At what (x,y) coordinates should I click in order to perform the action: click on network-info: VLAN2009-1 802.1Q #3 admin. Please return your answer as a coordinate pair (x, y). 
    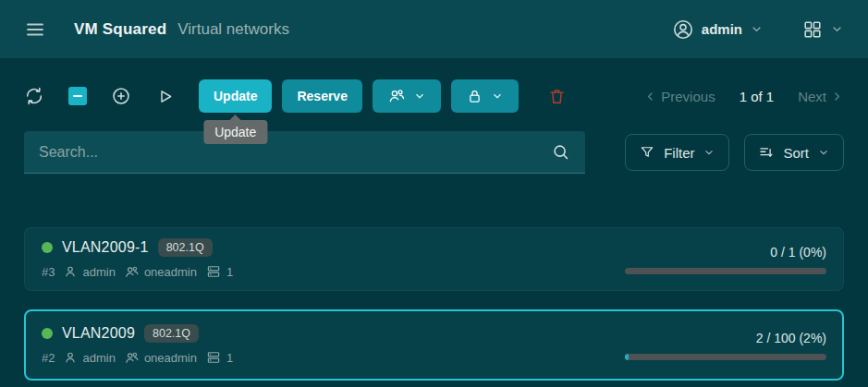
    Looking at the image, I should click on (137, 259).